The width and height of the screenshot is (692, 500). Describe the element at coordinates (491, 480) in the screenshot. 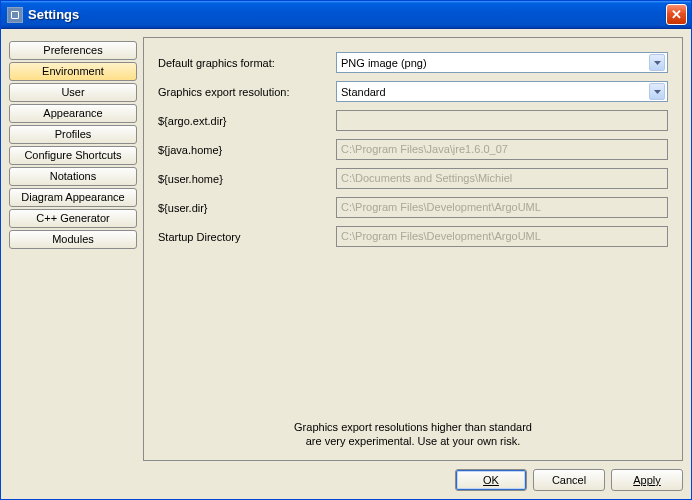

I see `button-label: OK` at that location.